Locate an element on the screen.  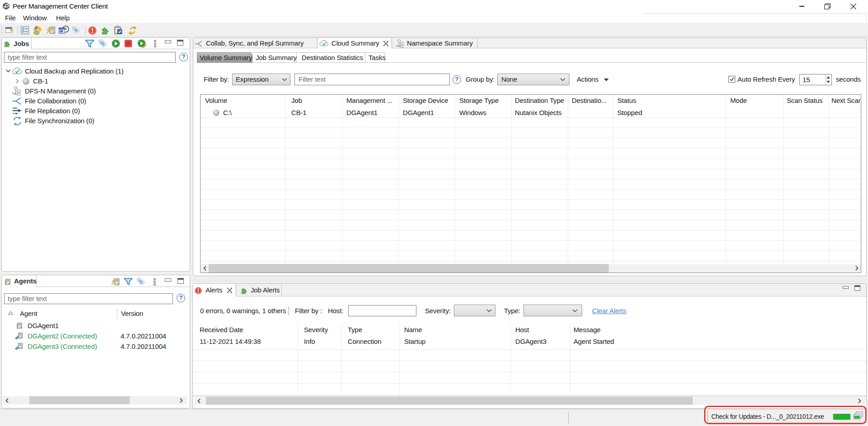
svg-text: 12 is located at coordinates (61, 32).